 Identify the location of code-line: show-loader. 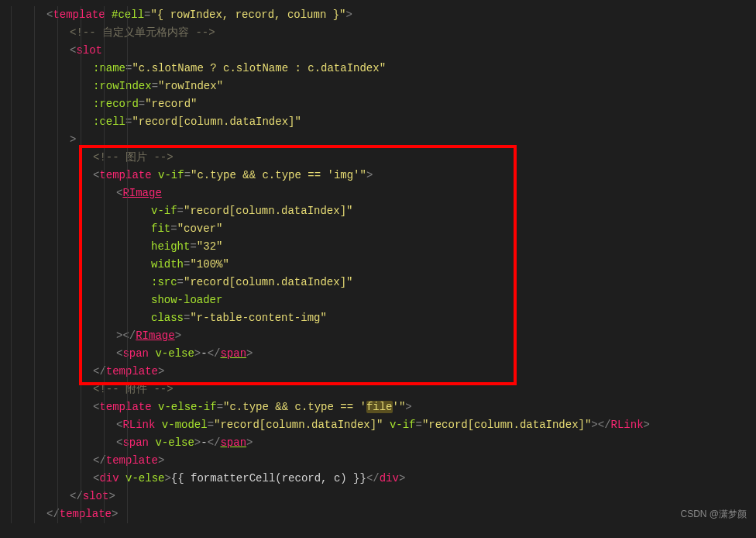
(401, 301).